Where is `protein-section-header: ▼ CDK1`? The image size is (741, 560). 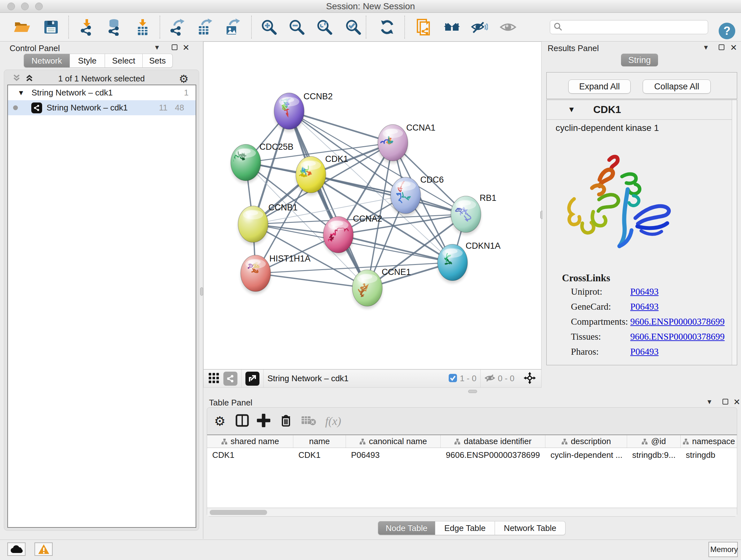 protein-section-header: ▼ CDK1 is located at coordinates (639, 110).